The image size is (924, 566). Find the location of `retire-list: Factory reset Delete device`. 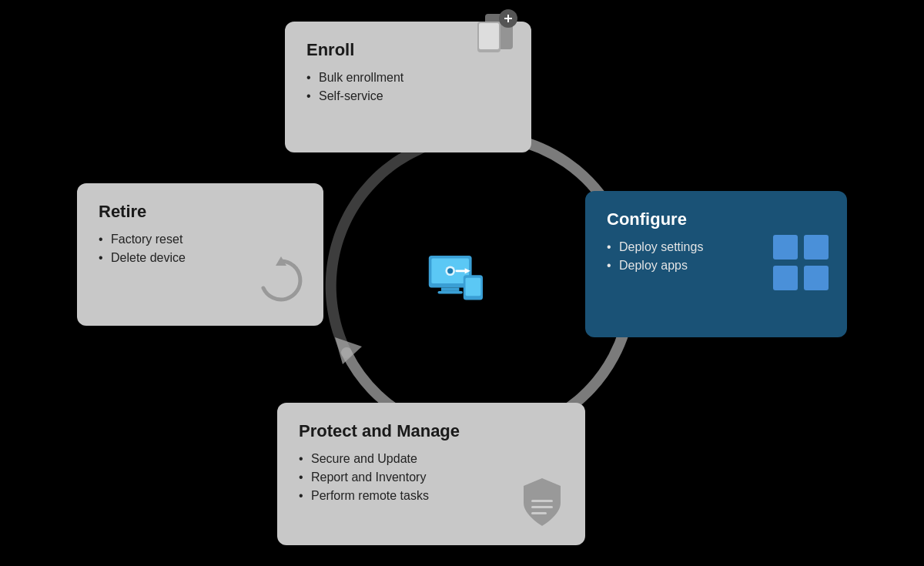

retire-list: Factory reset Delete device is located at coordinates (200, 249).